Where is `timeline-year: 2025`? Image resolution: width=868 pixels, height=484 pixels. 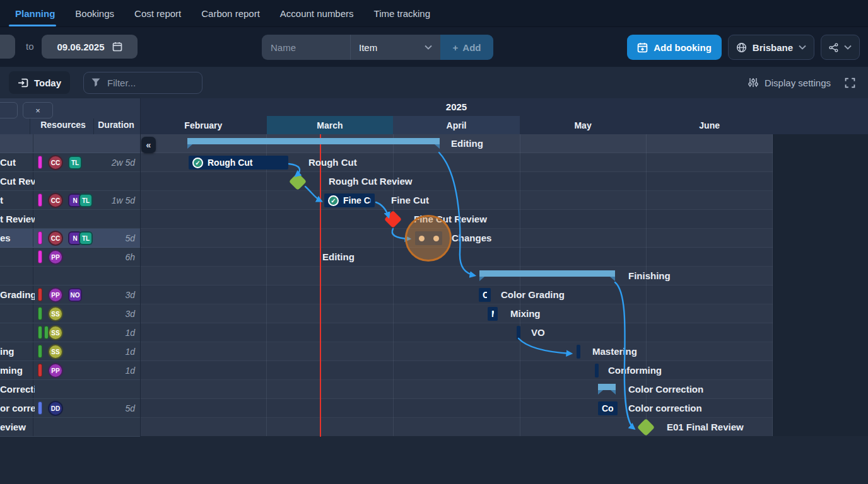 timeline-year: 2025 is located at coordinates (457, 107).